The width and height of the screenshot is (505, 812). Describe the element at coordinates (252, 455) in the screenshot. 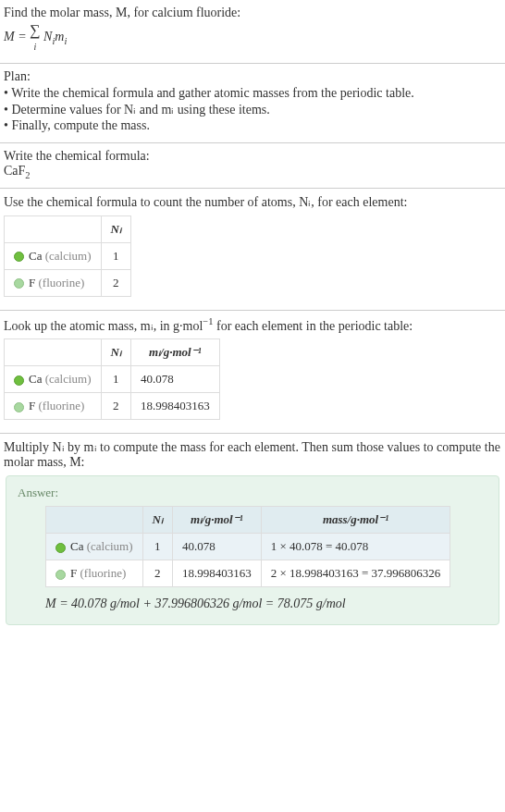

I see `multiply-label: Multiply Nᵢ by mᵢ to compute the mass fo…` at that location.